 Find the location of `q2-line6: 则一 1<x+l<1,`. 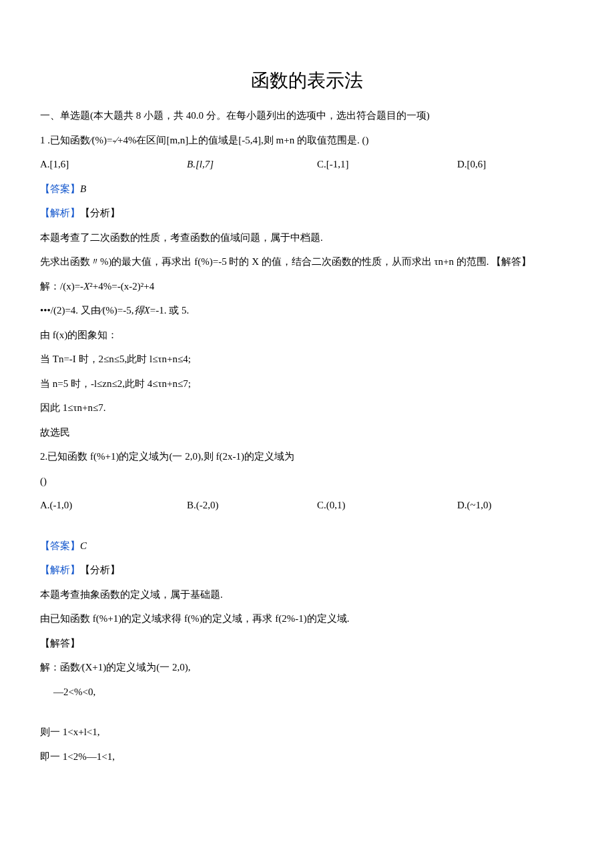

q2-line6: 则一 1<x+l<1, is located at coordinates (307, 733).